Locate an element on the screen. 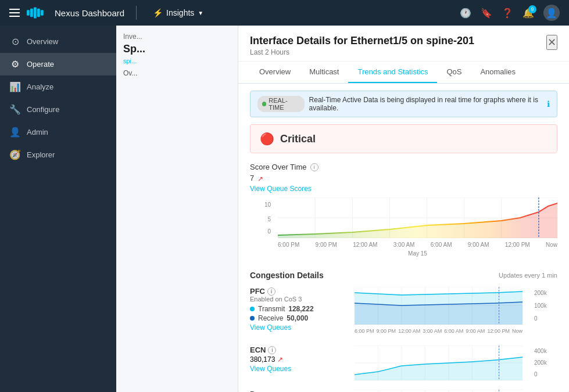 This screenshot has width=569, height=392. tab-anomalies: Anomalies is located at coordinates (498, 72).